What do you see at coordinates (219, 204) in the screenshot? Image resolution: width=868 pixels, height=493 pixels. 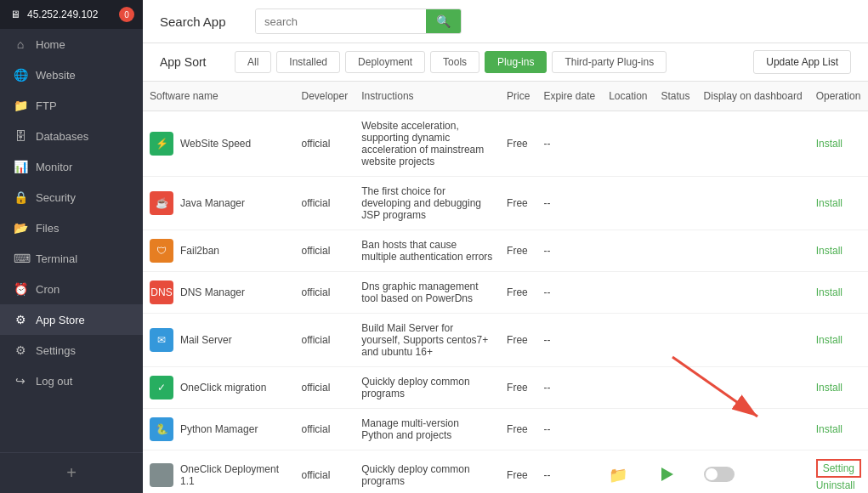 I see `app-name-cell: ☕Java Manager` at bounding box center [219, 204].